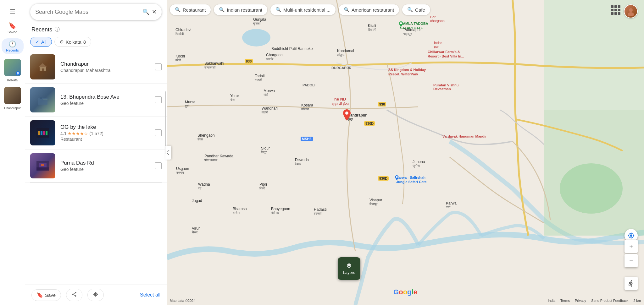 The height and width of the screenshot is (305, 644). I want to click on bhupendra-info: 13, Bhupendra Bose Ave Geo feature, so click(105, 100).